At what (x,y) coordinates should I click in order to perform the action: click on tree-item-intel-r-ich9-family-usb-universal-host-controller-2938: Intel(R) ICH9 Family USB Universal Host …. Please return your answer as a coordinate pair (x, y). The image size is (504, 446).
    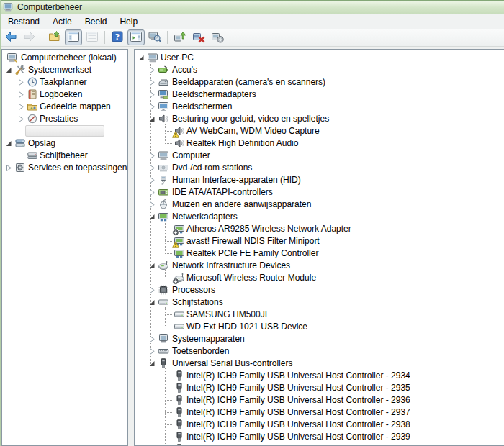
    Looking at the image, I should click on (320, 424).